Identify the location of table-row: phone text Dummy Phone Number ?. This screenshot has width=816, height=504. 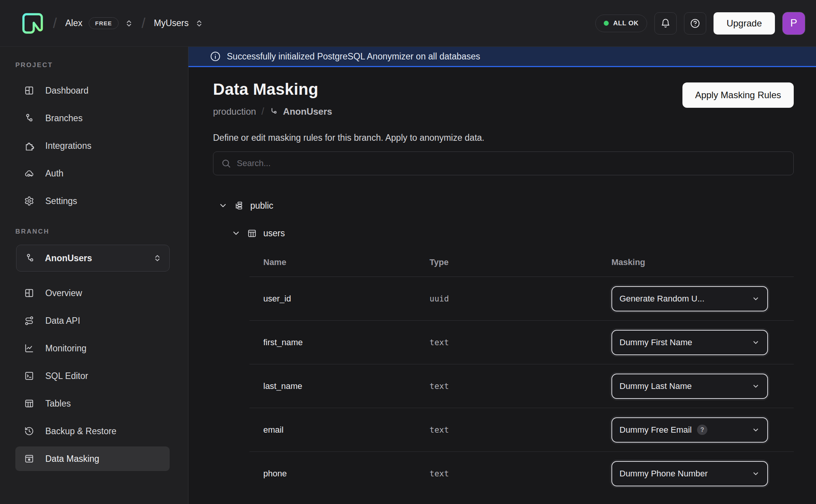
(522, 474).